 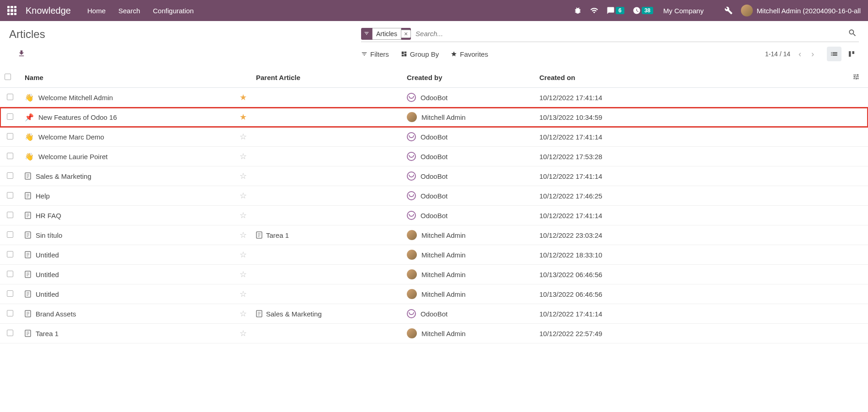 I want to click on pager-value: 1-14 / 14, so click(x=778, y=54).